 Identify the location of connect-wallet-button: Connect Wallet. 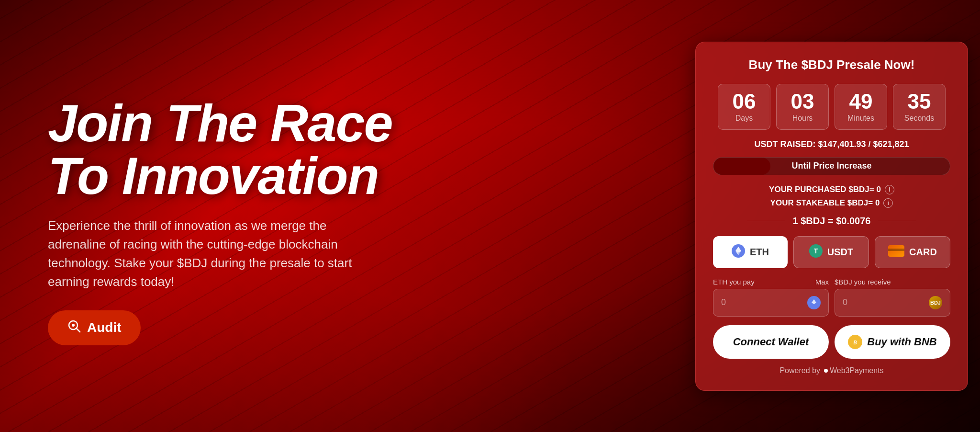
(771, 342).